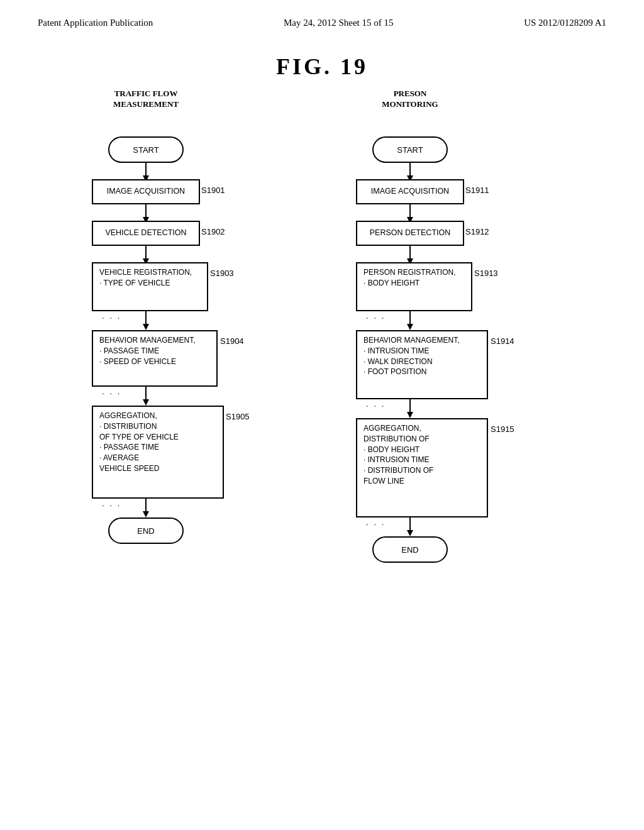 The width and height of the screenshot is (644, 830). What do you see at coordinates (322, 67) in the screenshot?
I see `figure-title: FIG. 19` at bounding box center [322, 67].